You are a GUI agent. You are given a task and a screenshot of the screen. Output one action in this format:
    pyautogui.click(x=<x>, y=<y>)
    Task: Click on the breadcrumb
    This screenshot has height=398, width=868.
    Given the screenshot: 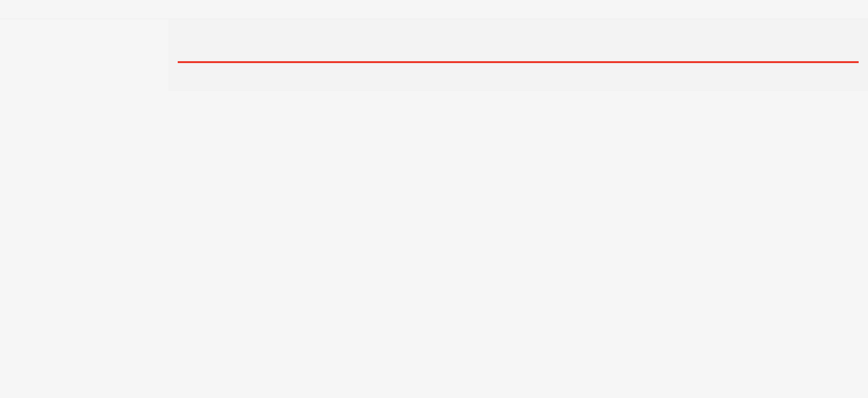 What is the action you would take?
    pyautogui.click(x=434, y=9)
    